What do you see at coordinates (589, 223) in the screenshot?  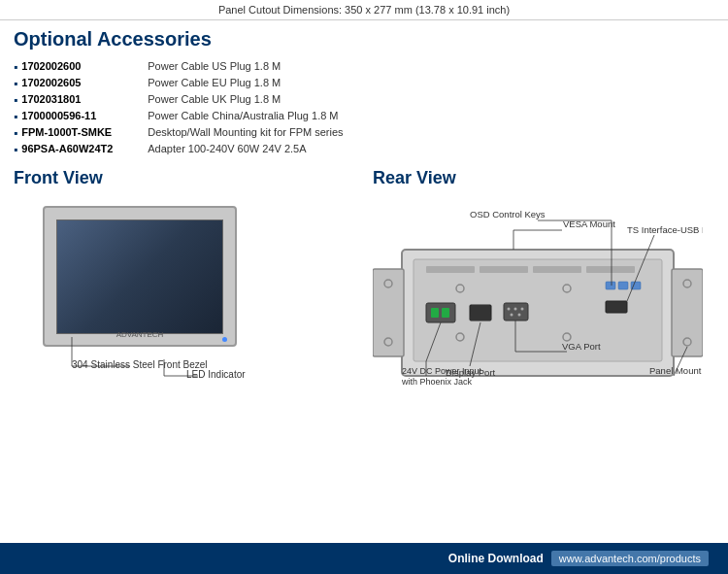 I see `svg-text: VESA Mount` at bounding box center [589, 223].